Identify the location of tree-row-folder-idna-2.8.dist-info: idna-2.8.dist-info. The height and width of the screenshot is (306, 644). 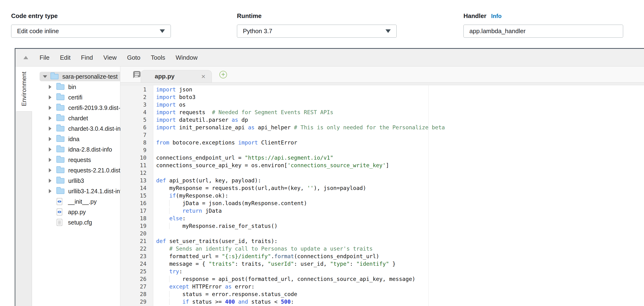
(76, 149).